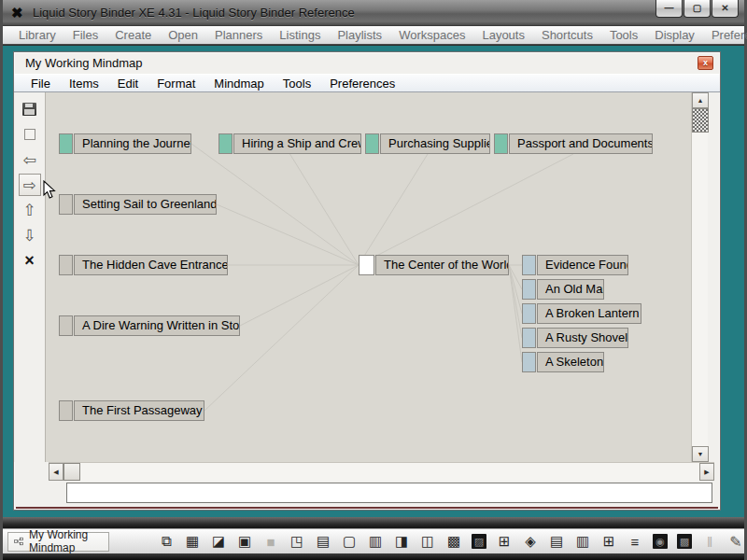 Image resolution: width=747 pixels, height=560 pixels. I want to click on mindmap-menu-item-file: File, so click(41, 84).